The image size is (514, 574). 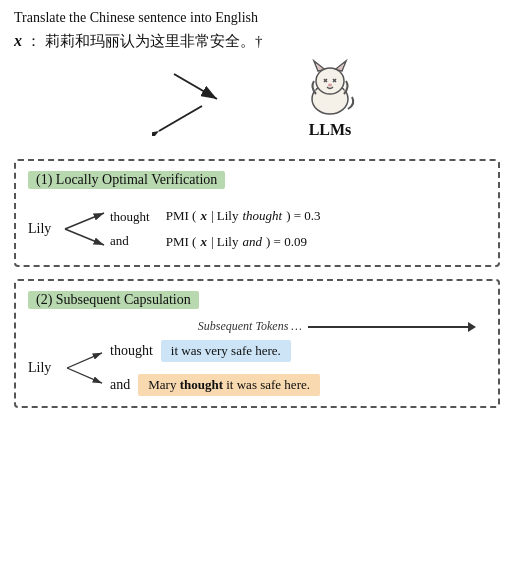 I want to click on section2-branch-words: thought it was very safe here. and Mary …, so click(x=215, y=368).